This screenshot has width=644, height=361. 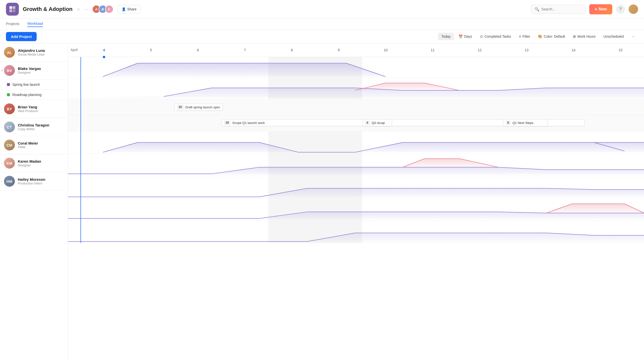 What do you see at coordinates (22, 37) in the screenshot?
I see `add-project-button: Add Project` at bounding box center [22, 37].